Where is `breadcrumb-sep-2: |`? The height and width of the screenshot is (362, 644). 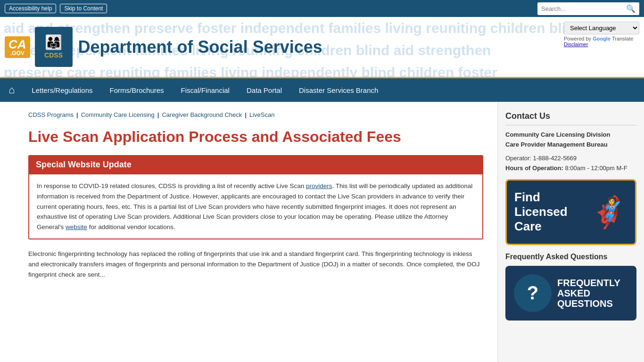 breadcrumb-sep-2: | is located at coordinates (158, 115).